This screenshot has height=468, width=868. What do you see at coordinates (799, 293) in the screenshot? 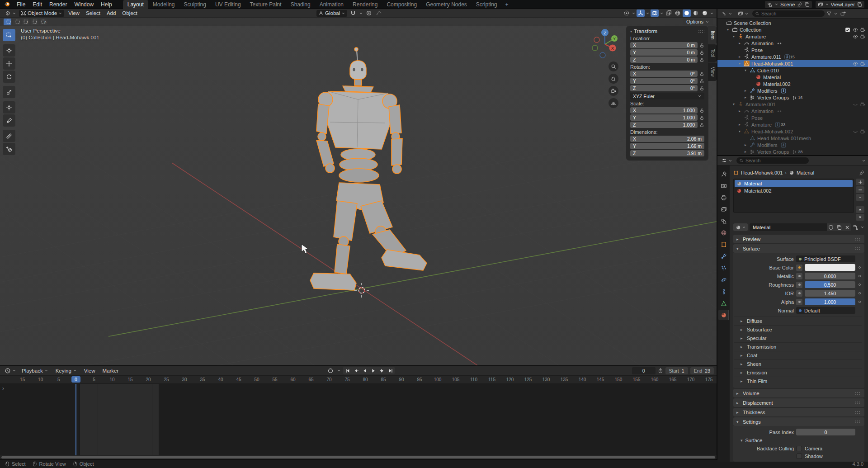
I see `socket-dot-button` at bounding box center [799, 293].